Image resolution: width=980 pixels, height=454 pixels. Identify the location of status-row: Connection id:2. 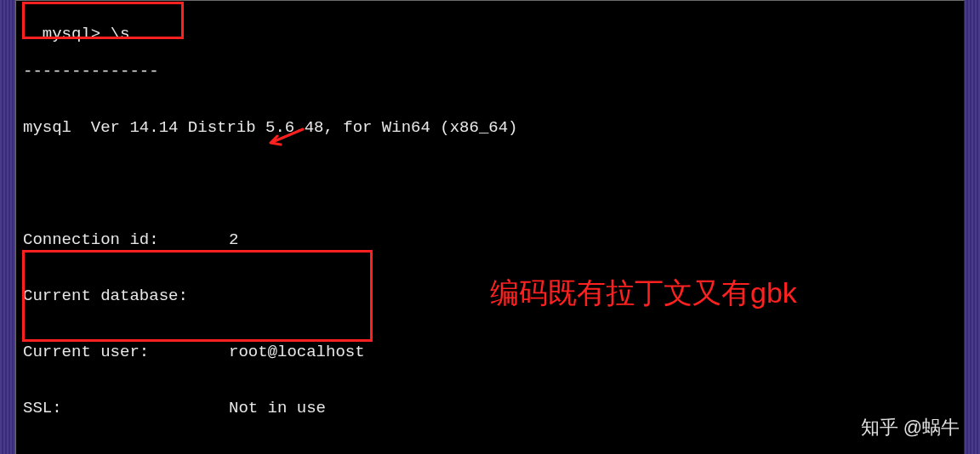
(490, 240).